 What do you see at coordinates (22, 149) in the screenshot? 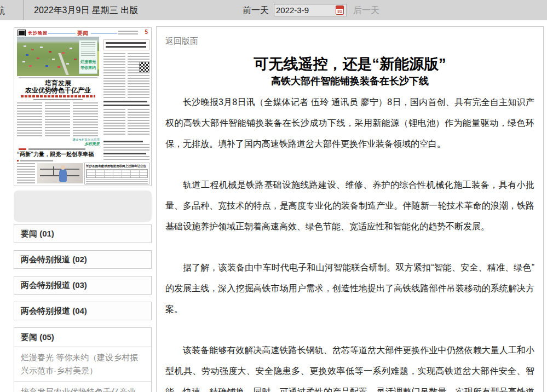
I see `kicker-mark` at bounding box center [22, 149].